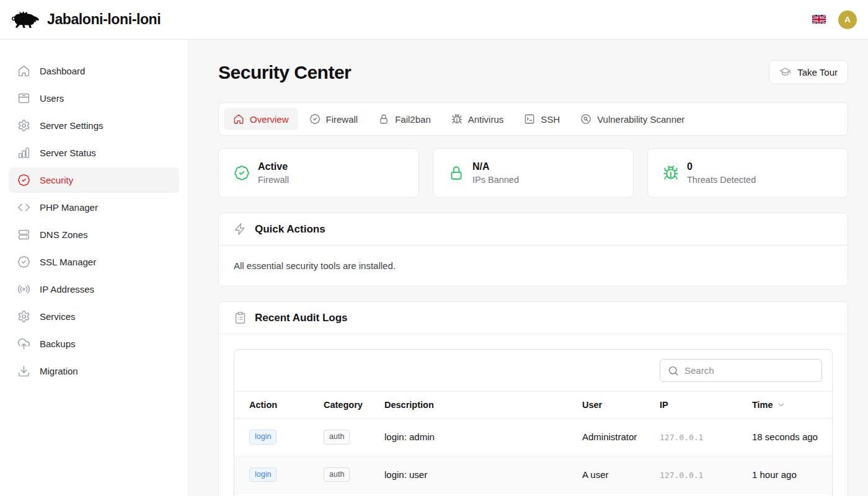  I want to click on status-card-firewall: Active Firewall, so click(319, 173).